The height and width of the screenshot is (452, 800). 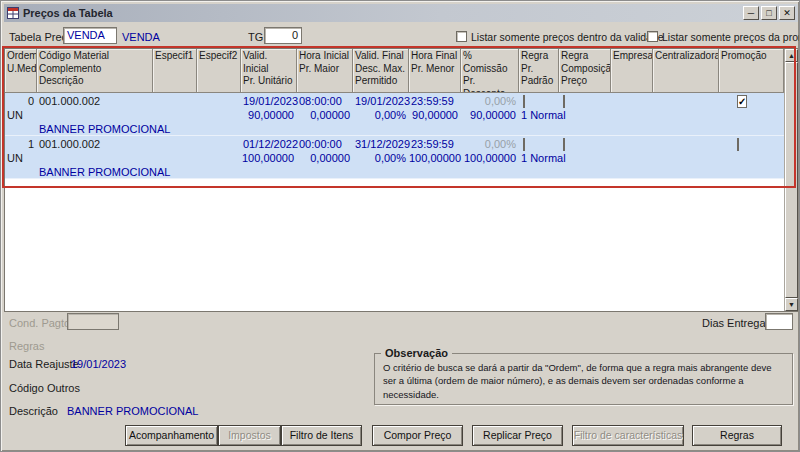 What do you see at coordinates (95, 71) in the screenshot?
I see `column-header-codigo-material: Código Material Complemento Descrição` at bounding box center [95, 71].